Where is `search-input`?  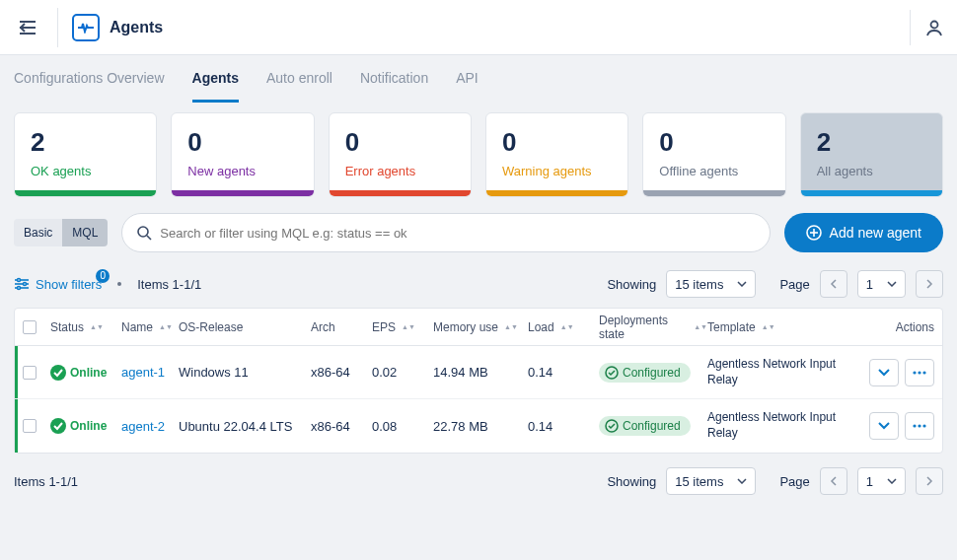 search-input is located at coordinates (458, 233).